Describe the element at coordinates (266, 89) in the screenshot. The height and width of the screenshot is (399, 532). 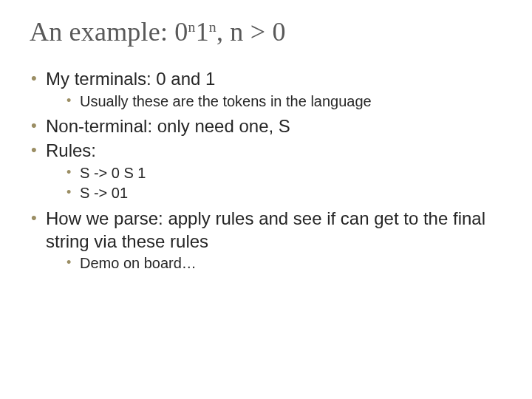
I see `bullet-terminals: My terminals: 0 and 1 Usually these are …` at that location.